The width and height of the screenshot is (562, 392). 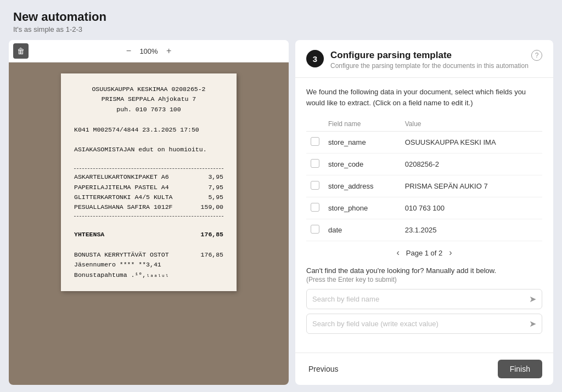 I want to click on table-row: store_phone 010 763 100, so click(x=424, y=208).